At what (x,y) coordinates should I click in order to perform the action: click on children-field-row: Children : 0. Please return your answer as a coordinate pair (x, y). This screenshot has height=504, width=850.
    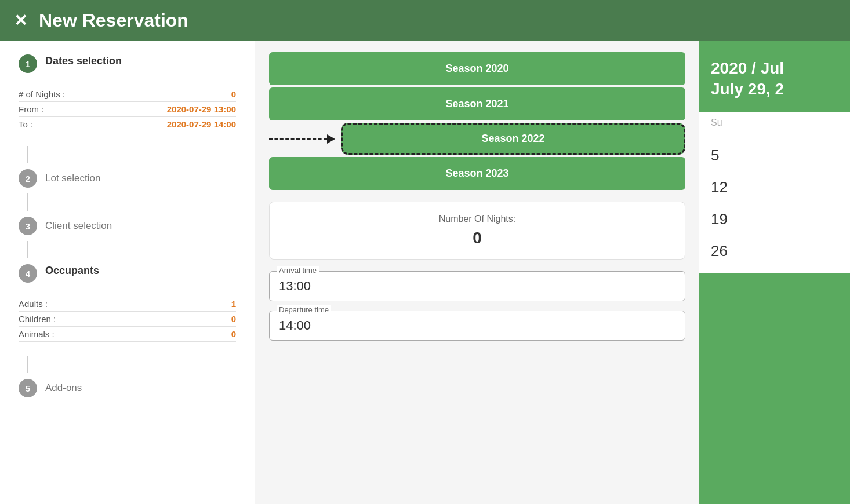
    Looking at the image, I should click on (128, 319).